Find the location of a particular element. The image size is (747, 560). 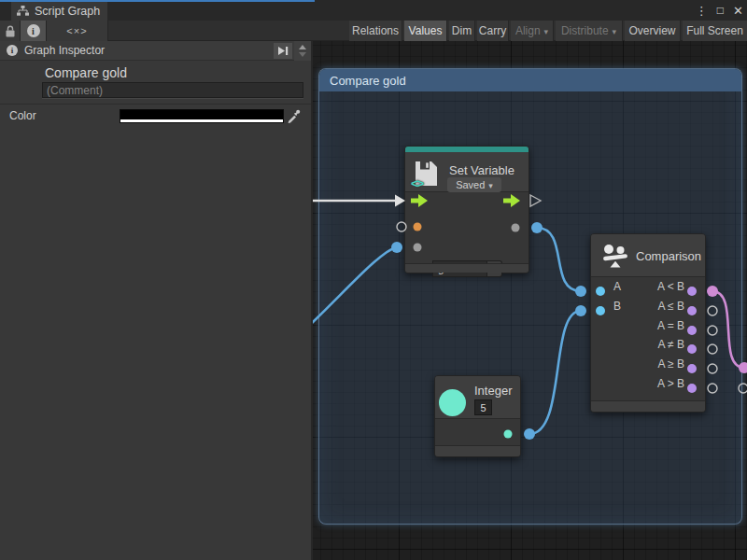

inspector-header: i Graph Inspector is located at coordinates (155, 50).